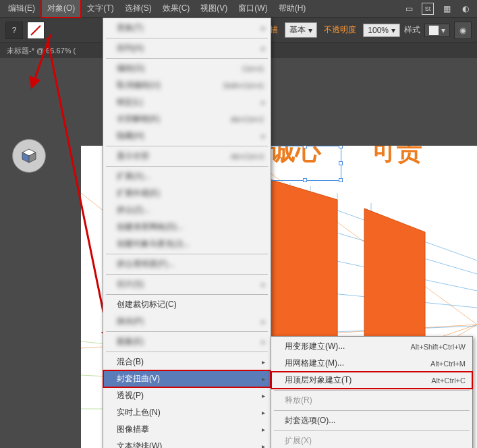  What do you see at coordinates (239, 9) in the screenshot?
I see `menubar: 编辑(E) 对象(O) 文字(T) 选择(S) 效果(C) 视图(V) 窗口(W…` at bounding box center [239, 9].